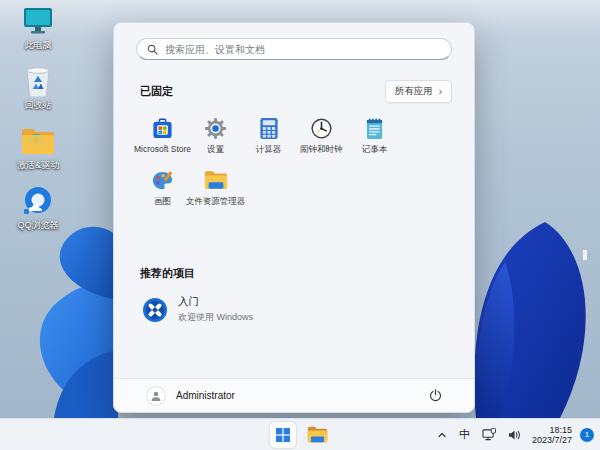  Describe the element at coordinates (414, 92) in the screenshot. I see `all-apps-label: 所有应用` at that location.